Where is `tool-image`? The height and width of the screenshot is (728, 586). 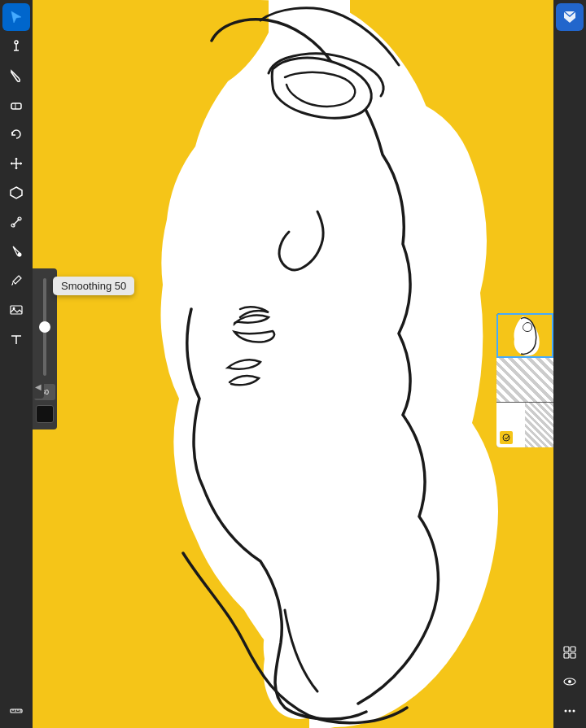 tool-image is located at coordinates (16, 310).